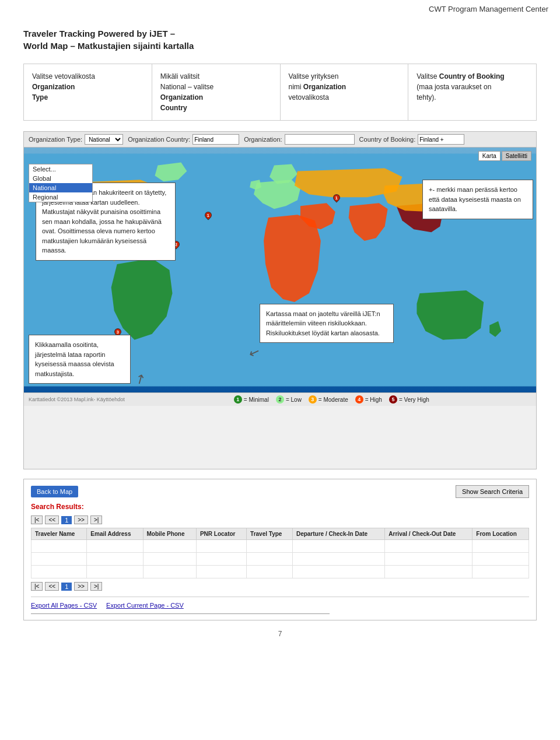  What do you see at coordinates (115, 534) in the screenshot?
I see `col-email: Email Address` at bounding box center [115, 534].